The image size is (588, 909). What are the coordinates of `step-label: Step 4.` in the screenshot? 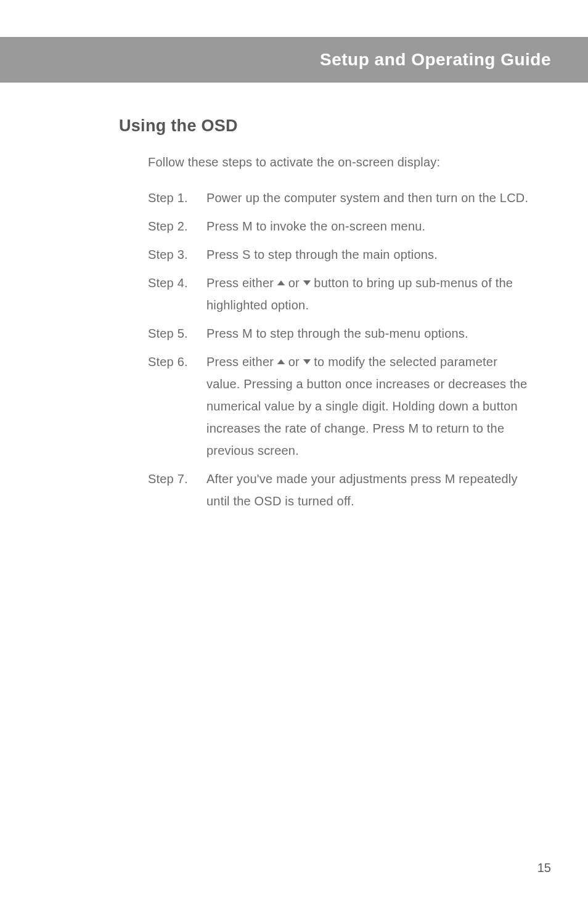 It's located at (178, 283).